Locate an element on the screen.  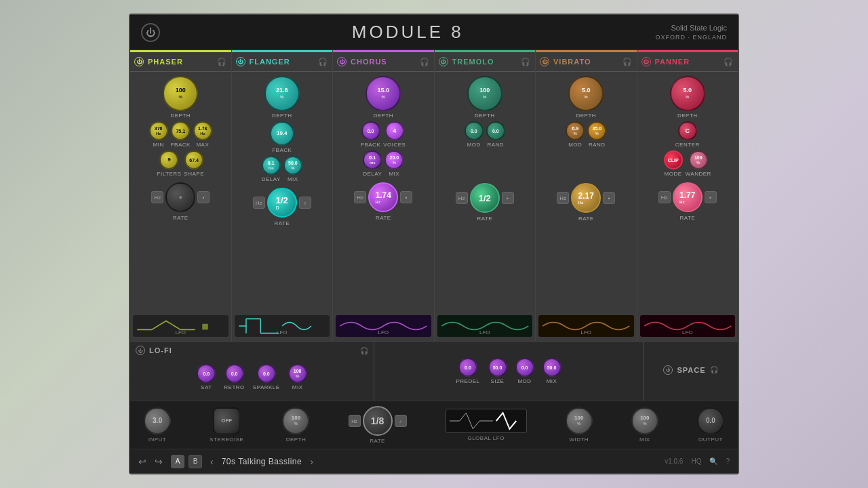
panner-clip-knob: CLIP is located at coordinates (673, 160).